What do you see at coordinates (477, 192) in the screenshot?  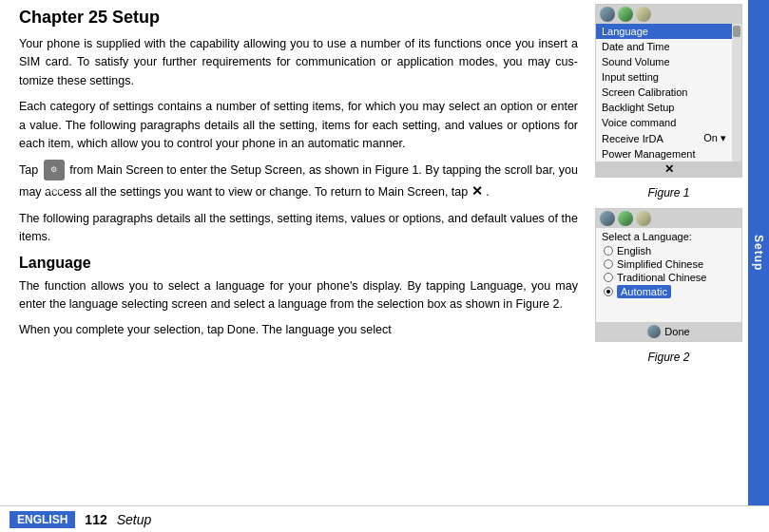 I see `close-icon: ✕` at bounding box center [477, 192].